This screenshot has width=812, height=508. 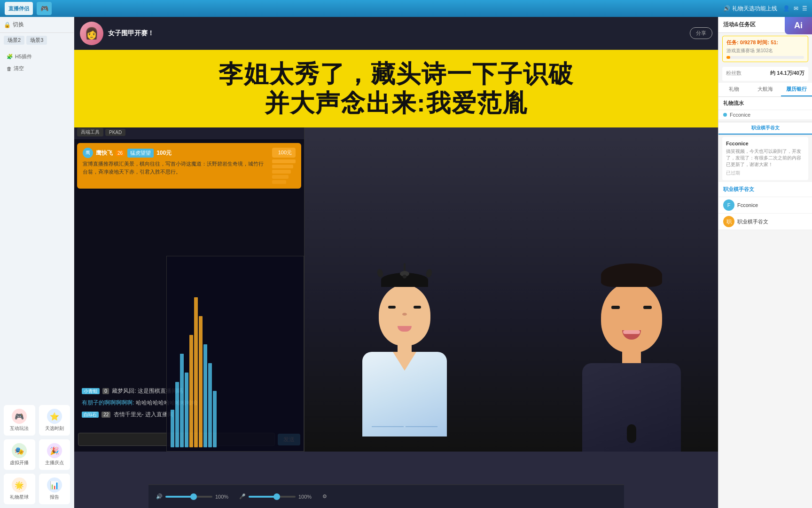 I want to click on gift-text: 礼物天选功能上线, so click(x=755, y=8).